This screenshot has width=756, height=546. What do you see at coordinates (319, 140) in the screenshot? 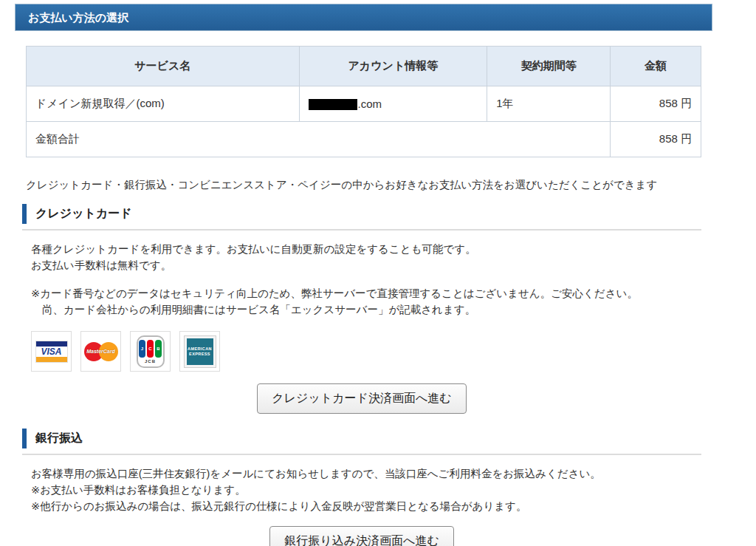
I see `cell-total-label: 金額合計` at bounding box center [319, 140].